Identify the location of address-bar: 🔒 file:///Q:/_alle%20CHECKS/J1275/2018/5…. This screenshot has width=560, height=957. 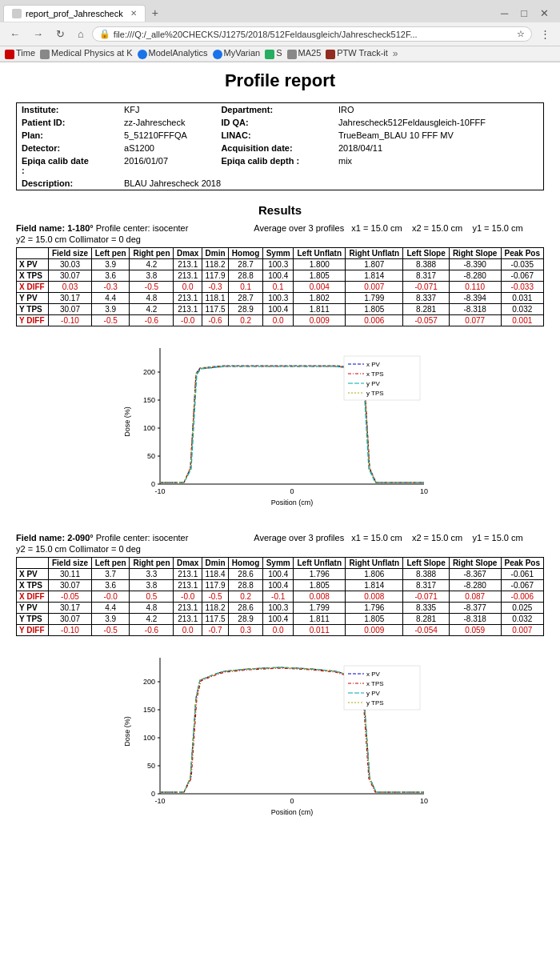
(312, 34).